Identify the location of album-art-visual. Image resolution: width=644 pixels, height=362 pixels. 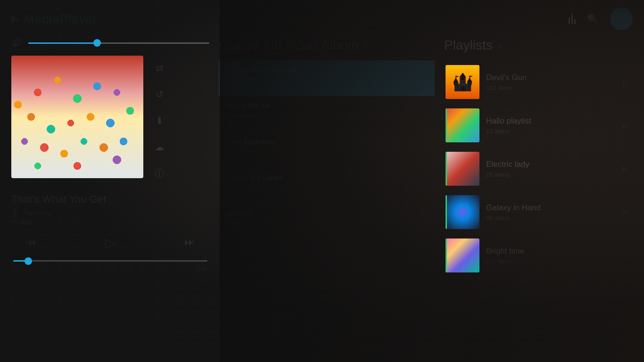
(77, 117).